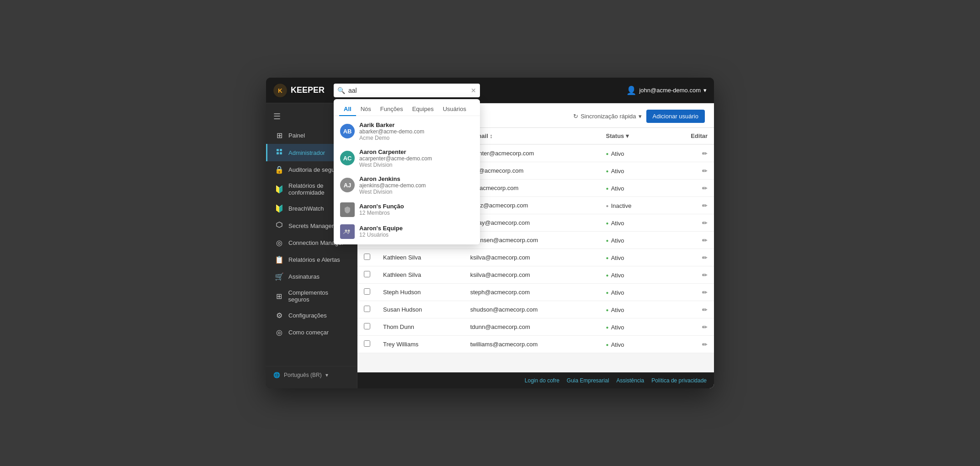  What do you see at coordinates (312, 375) in the screenshot?
I see `sidebar-language-selector: 🌐 Português (BR) ▾` at bounding box center [312, 375].